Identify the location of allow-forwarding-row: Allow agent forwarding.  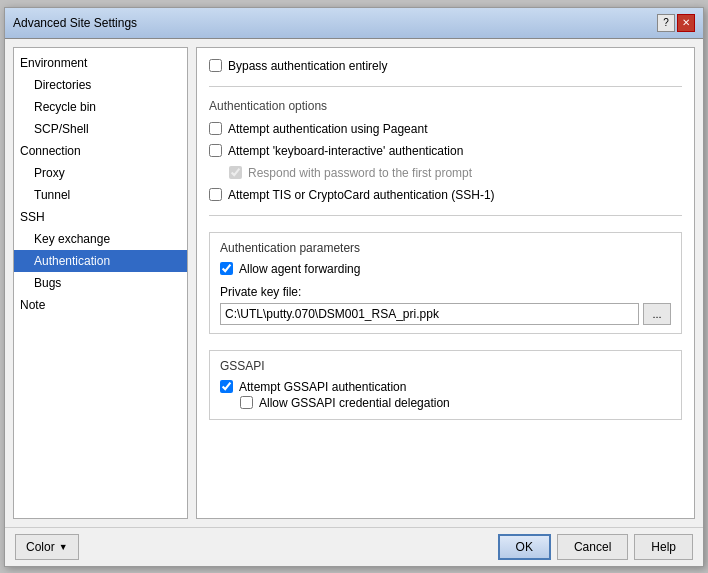
(446, 269).